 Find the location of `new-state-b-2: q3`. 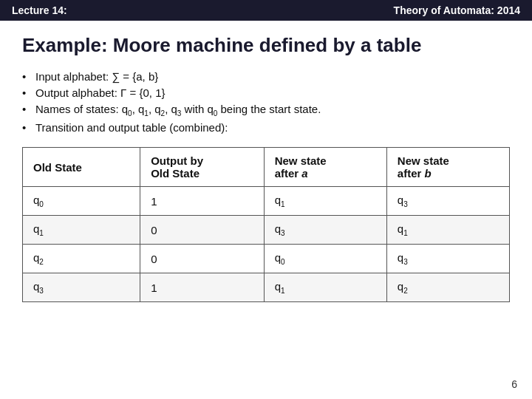

new-state-b-2: q3 is located at coordinates (448, 259).